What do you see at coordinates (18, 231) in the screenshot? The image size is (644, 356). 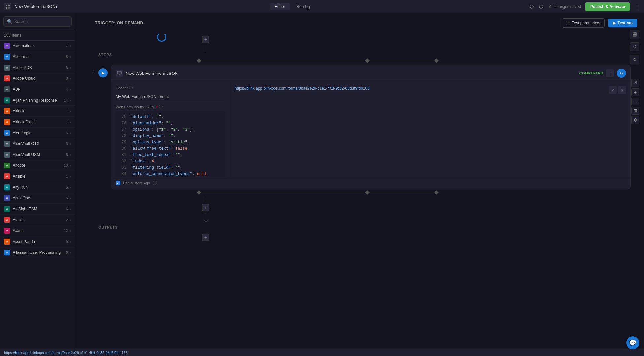 I see `sidebar-item-name: Asana` at bounding box center [18, 231].